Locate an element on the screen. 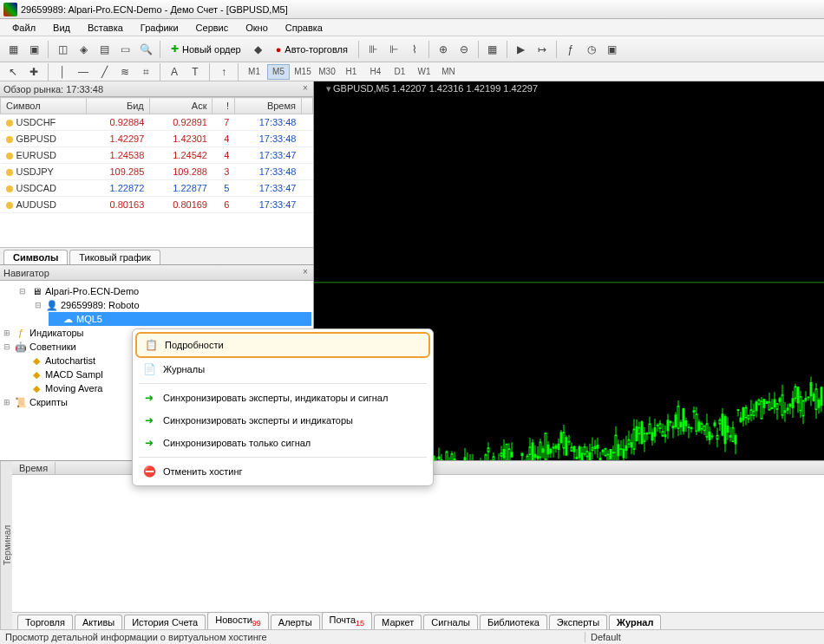  tree-mql5-node: ☁MQL5 is located at coordinates (180, 319).